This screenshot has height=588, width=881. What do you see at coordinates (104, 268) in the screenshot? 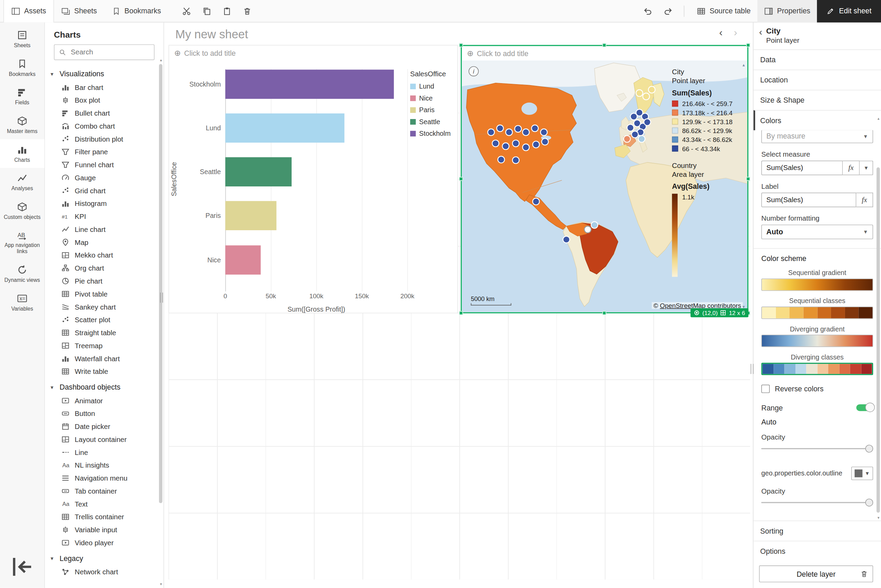
I see `asset-item-org-chart: Org chart` at bounding box center [104, 268].